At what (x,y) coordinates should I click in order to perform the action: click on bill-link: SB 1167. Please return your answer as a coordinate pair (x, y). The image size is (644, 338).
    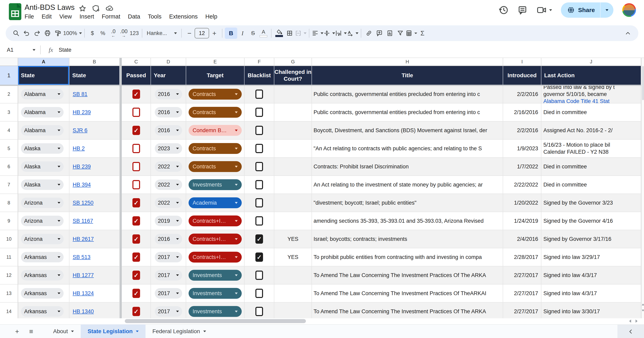
    Looking at the image, I should click on (83, 221).